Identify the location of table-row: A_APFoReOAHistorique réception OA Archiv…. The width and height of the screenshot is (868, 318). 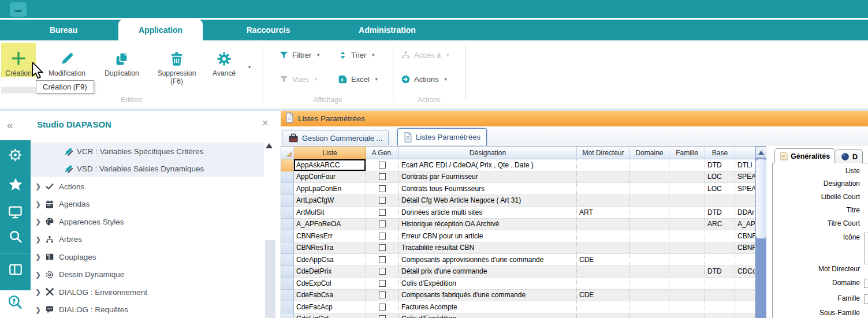
(524, 225).